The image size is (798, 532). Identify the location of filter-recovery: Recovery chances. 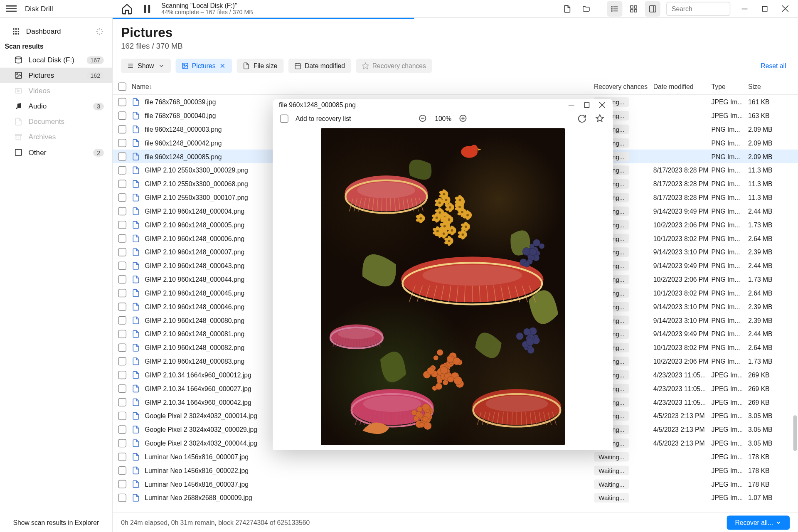
(394, 66).